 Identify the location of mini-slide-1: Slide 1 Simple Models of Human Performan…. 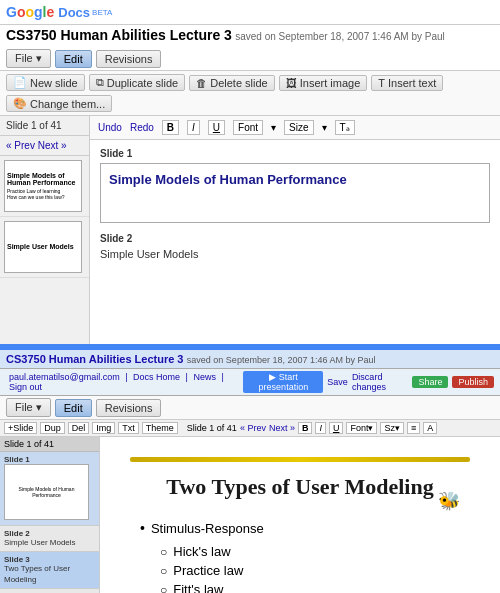
(50, 489).